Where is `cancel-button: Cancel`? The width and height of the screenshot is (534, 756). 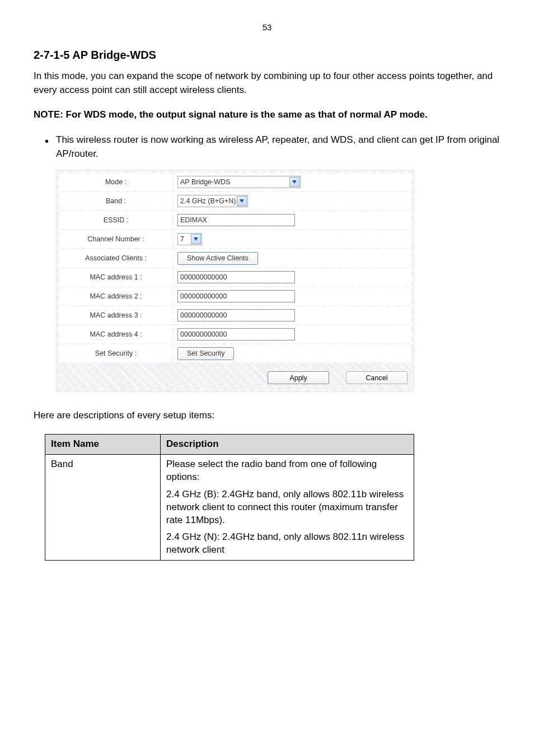 cancel-button: Cancel is located at coordinates (377, 377).